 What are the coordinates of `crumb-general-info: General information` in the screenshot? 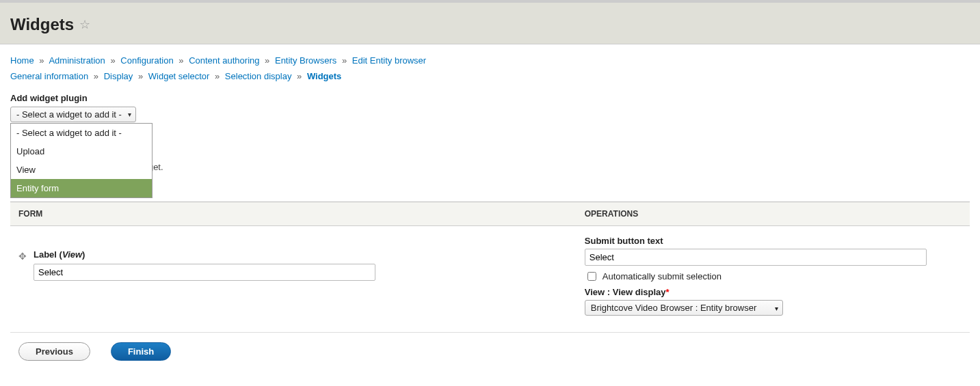 It's located at (49, 77).